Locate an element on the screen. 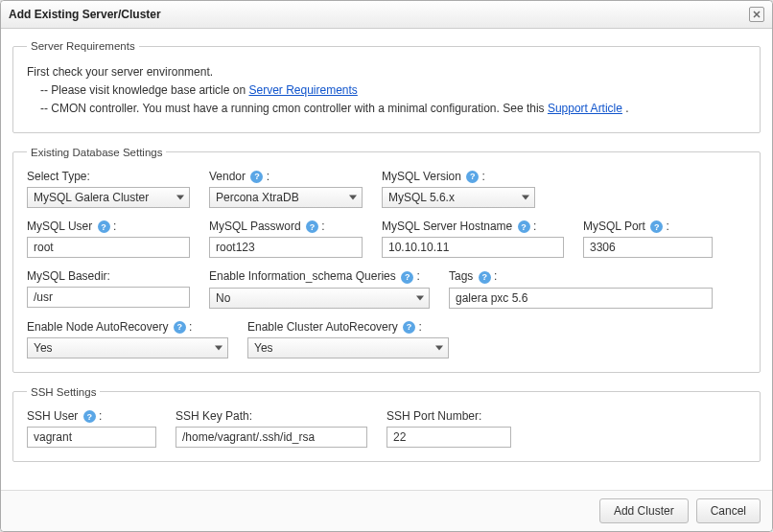 The width and height of the screenshot is (773, 532). close-icon is located at coordinates (757, 14).